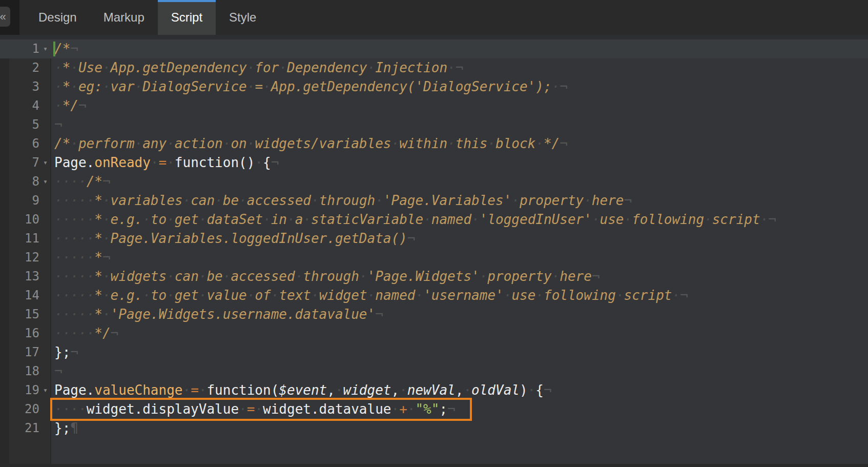 This screenshot has height=467, width=868. I want to click on tab-design: Design, so click(57, 17).